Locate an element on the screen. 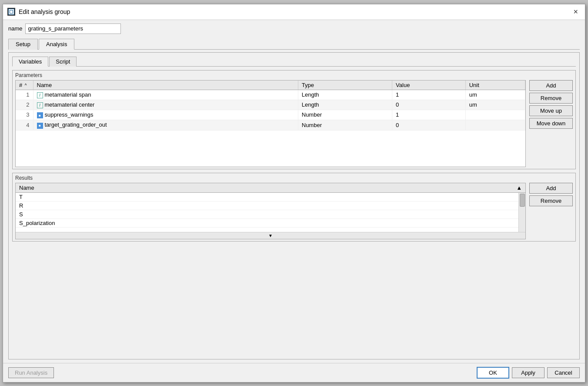  results-scrollbar is located at coordinates (522, 212).